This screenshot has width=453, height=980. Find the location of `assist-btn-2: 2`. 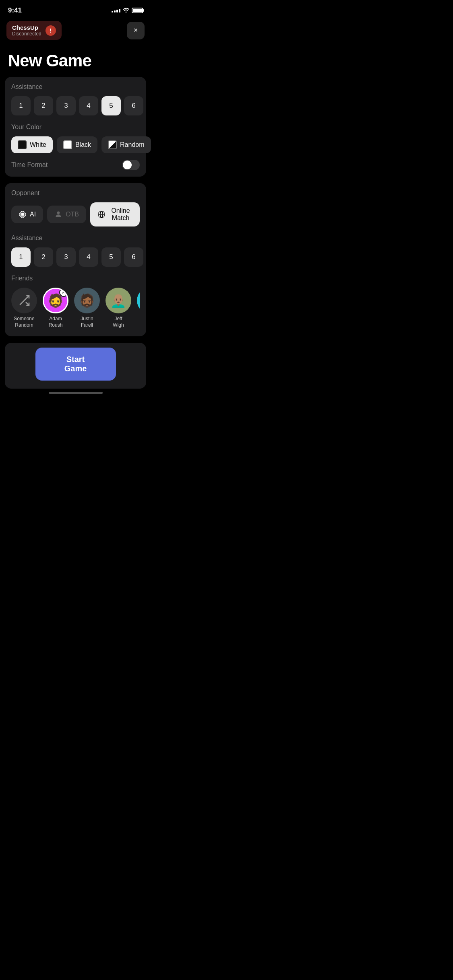

assist-btn-2: 2 is located at coordinates (43, 106).